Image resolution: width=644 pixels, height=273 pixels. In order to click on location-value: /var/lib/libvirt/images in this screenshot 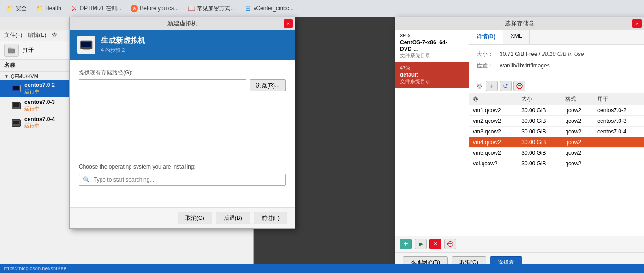, I will do `click(568, 66)`.